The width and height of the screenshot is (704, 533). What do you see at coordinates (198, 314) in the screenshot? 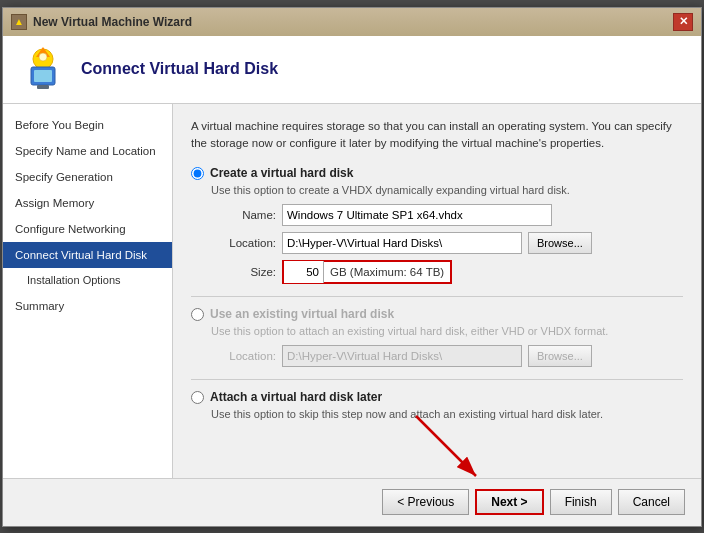
I see `existing-vhd-radio` at bounding box center [198, 314].